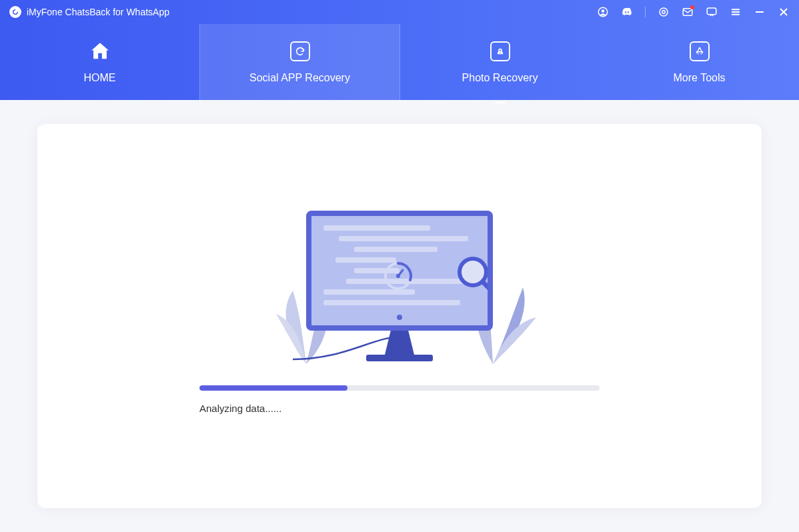  I want to click on refresh-icon, so click(300, 51).